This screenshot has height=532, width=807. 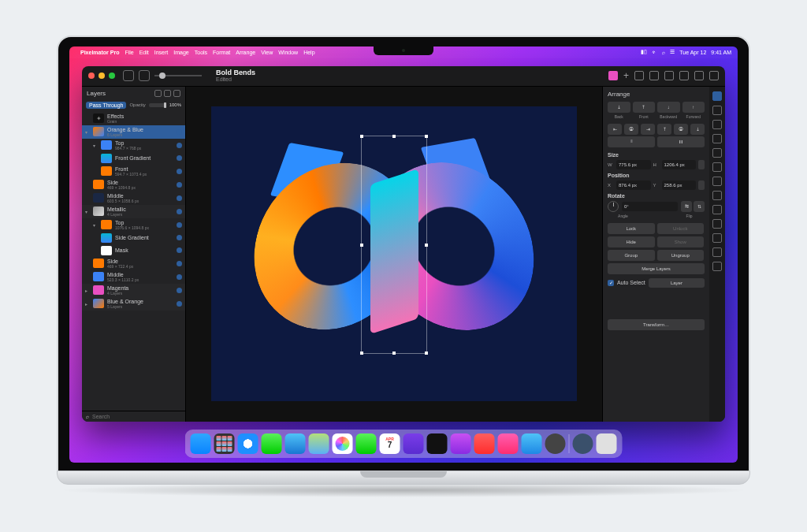 What do you see at coordinates (679, 185) in the screenshot?
I see `y-field: 258.6 px` at bounding box center [679, 185].